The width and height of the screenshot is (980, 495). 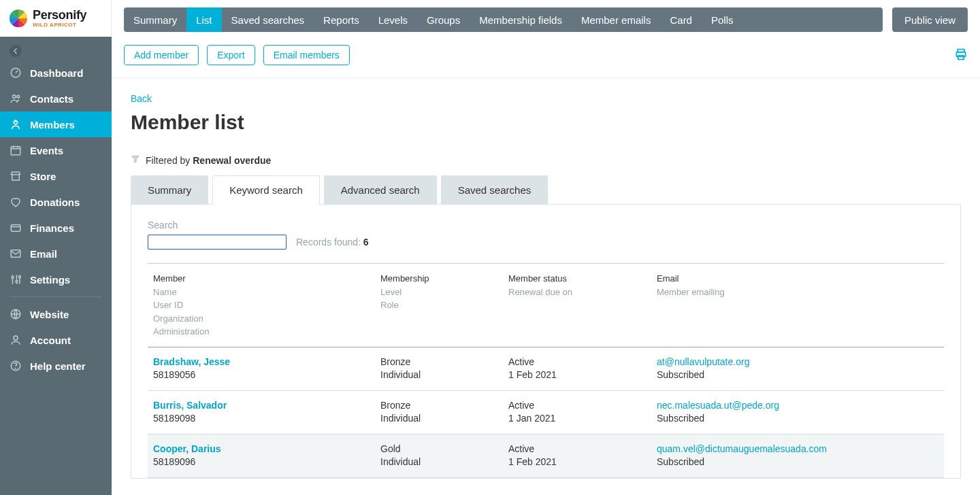 What do you see at coordinates (930, 20) in the screenshot?
I see `public-view-button: Public view` at bounding box center [930, 20].